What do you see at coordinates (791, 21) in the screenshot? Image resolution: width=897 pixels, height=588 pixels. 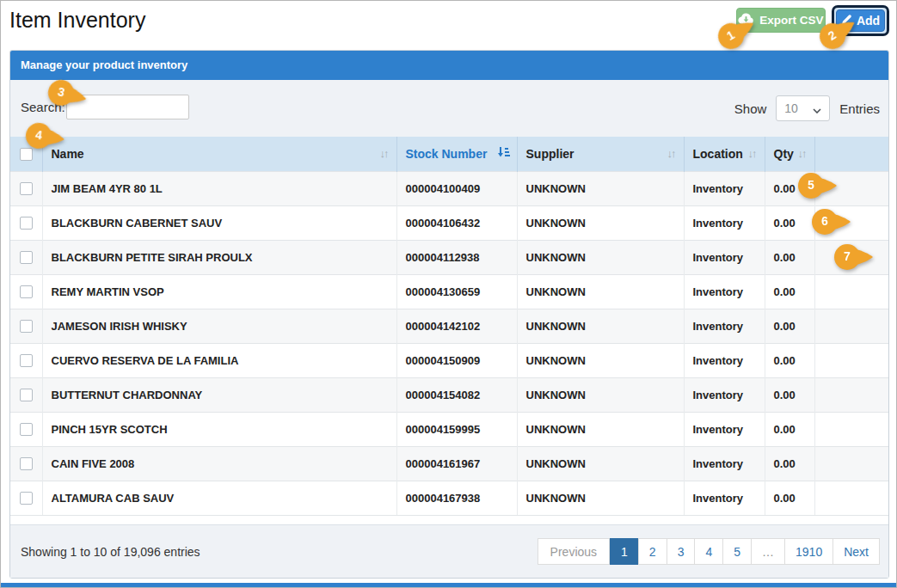 I see `export-csv-label: Export CSV` at bounding box center [791, 21].